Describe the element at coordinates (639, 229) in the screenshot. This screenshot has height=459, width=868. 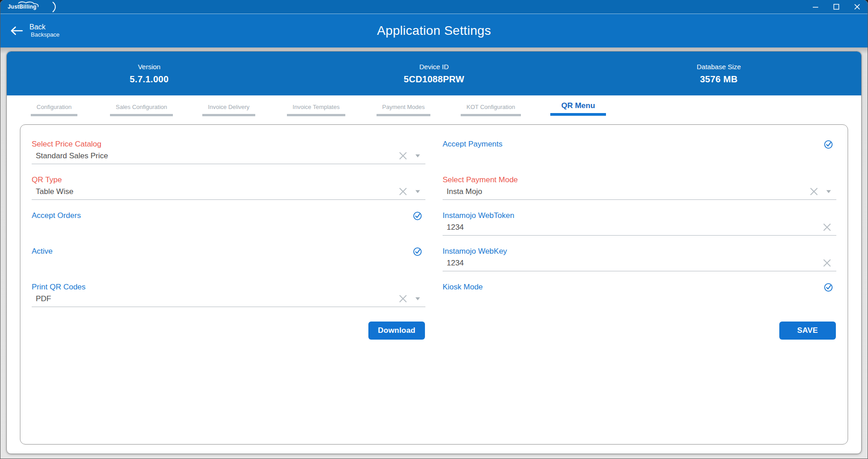
I see `web-token-input: 1234` at that location.